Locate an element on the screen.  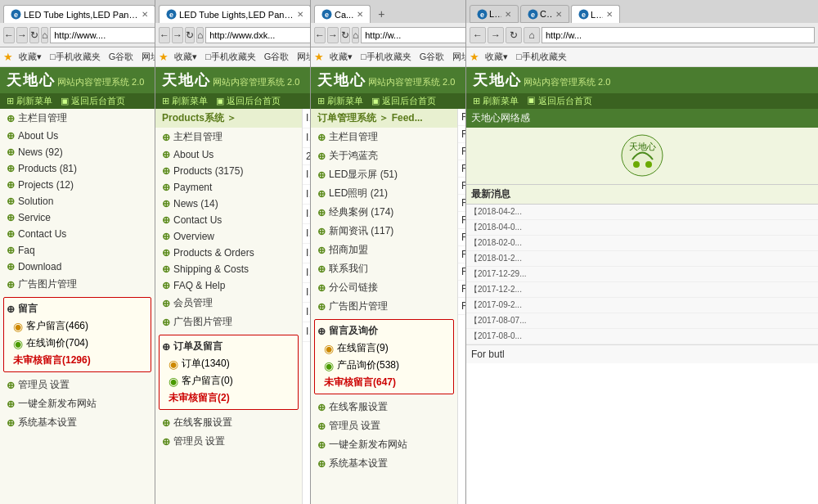
s2-item-6: ⊕Overview is located at coordinates (229, 236).